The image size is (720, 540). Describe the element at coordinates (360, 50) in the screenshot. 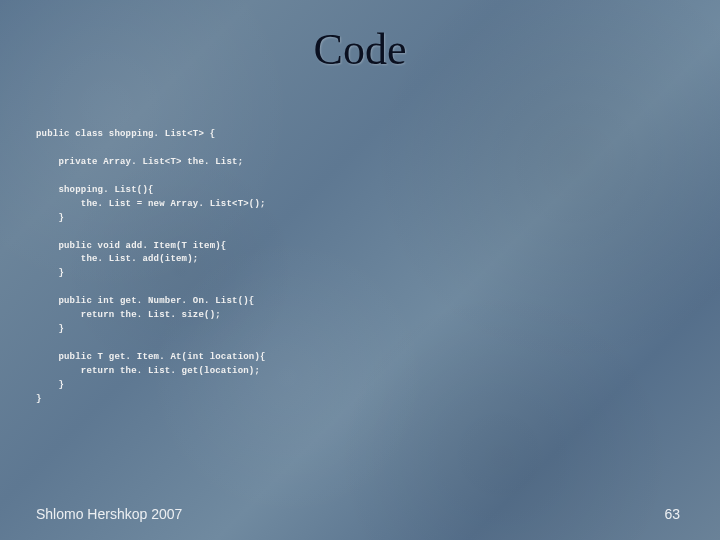

I see `slide-title: Code` at that location.